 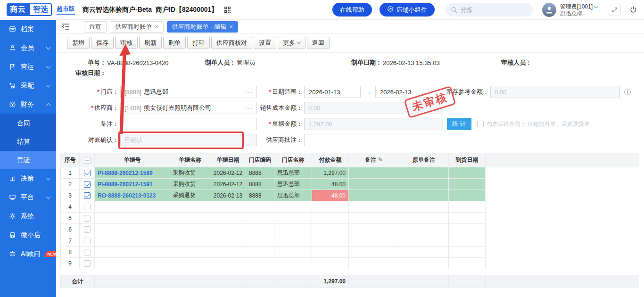 I want to click on select-all-checkbox, so click(x=87, y=160).